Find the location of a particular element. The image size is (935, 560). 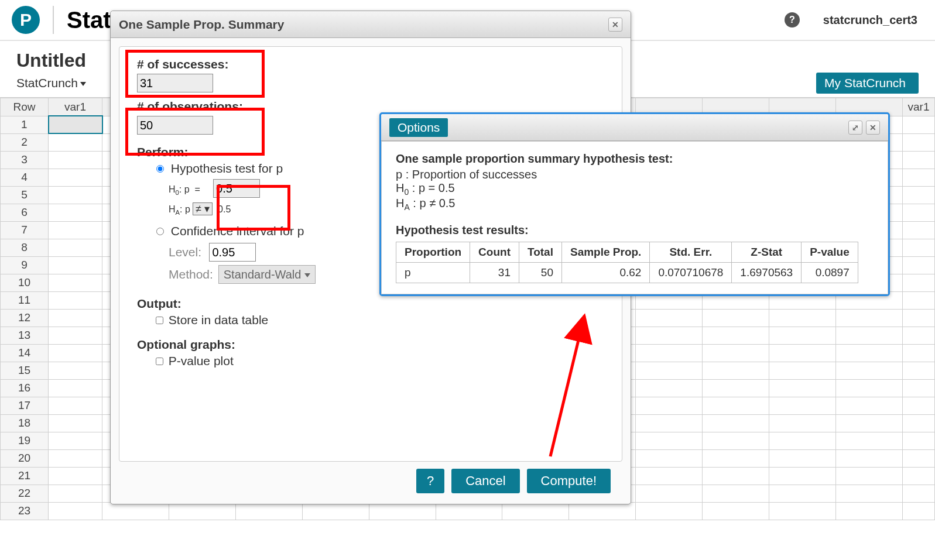

dialog-help-button: ? is located at coordinates (430, 481).